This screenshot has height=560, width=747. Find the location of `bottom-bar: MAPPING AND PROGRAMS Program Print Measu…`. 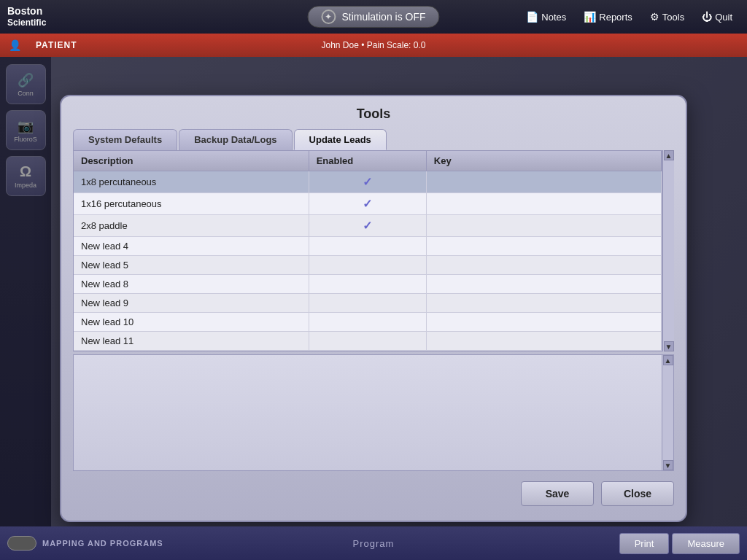

bottom-bar: MAPPING AND PROGRAMS Program Print Measu… is located at coordinates (374, 543).